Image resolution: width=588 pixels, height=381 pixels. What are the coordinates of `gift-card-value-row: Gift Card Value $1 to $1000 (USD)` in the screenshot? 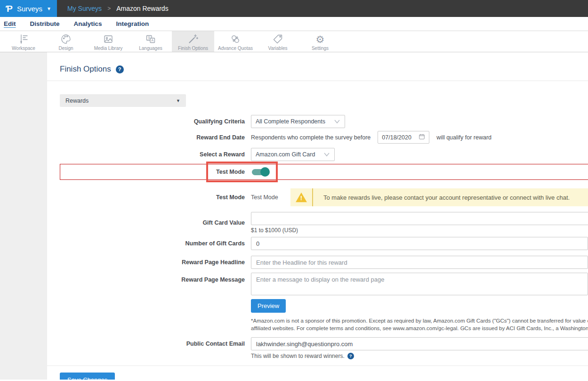 It's located at (317, 223).